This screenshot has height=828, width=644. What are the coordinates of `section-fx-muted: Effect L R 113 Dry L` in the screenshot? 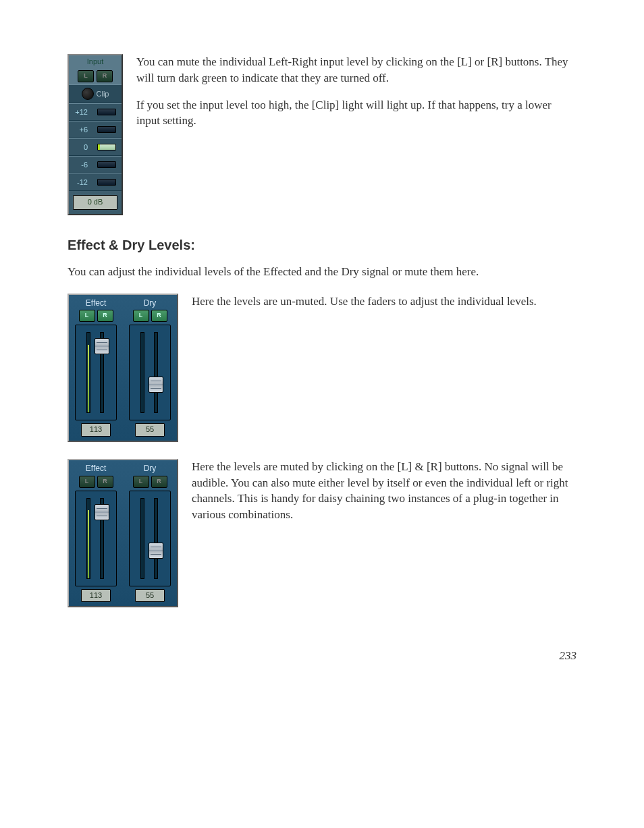 It's located at (322, 533).